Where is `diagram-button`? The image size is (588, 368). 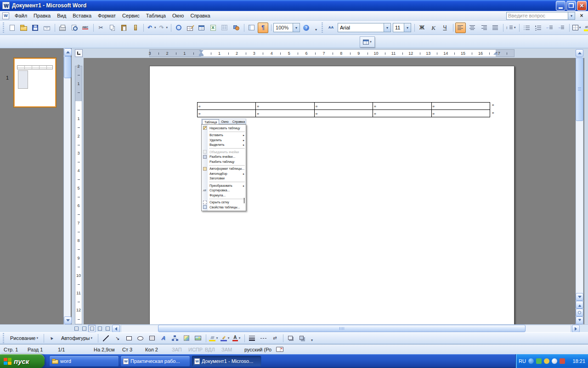 diagram-button is located at coordinates (175, 339).